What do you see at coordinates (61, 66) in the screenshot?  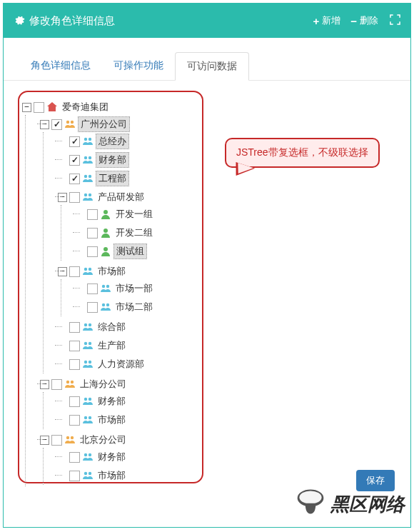 I see `tab-role-detail: 角色详细信息` at bounding box center [61, 66].